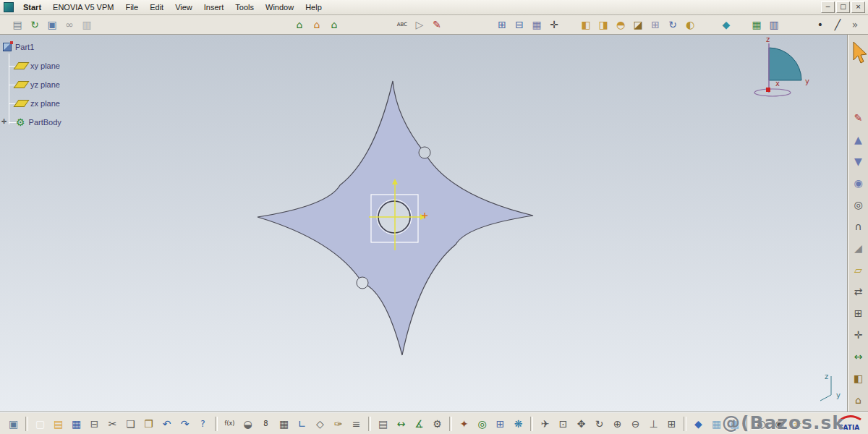  What do you see at coordinates (859, 335) in the screenshot?
I see `translate-icon: ✛` at bounding box center [859, 335].